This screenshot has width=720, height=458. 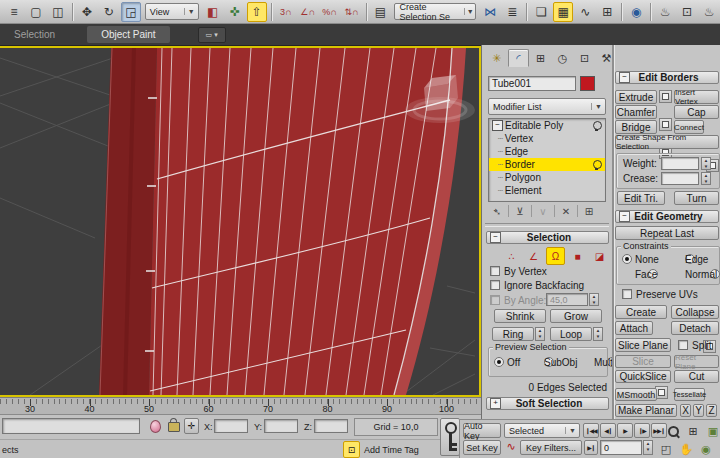 What do you see at coordinates (686, 410) in the screenshot?
I see `make-planar-x-button: X` at bounding box center [686, 410].